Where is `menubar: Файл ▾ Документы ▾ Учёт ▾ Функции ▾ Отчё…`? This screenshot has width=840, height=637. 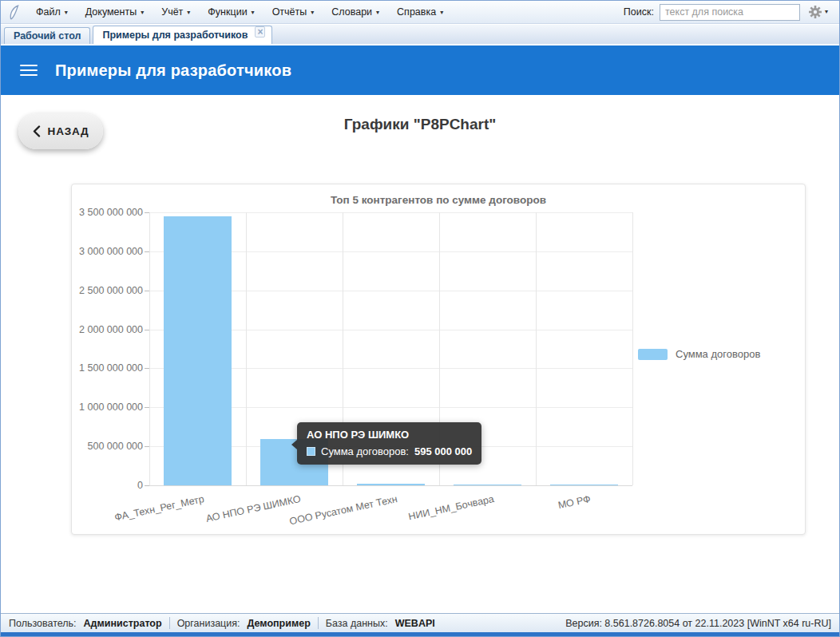 menubar: Файл ▾ Документы ▾ Учёт ▾ Функции ▾ Отчё… is located at coordinates (420, 13).